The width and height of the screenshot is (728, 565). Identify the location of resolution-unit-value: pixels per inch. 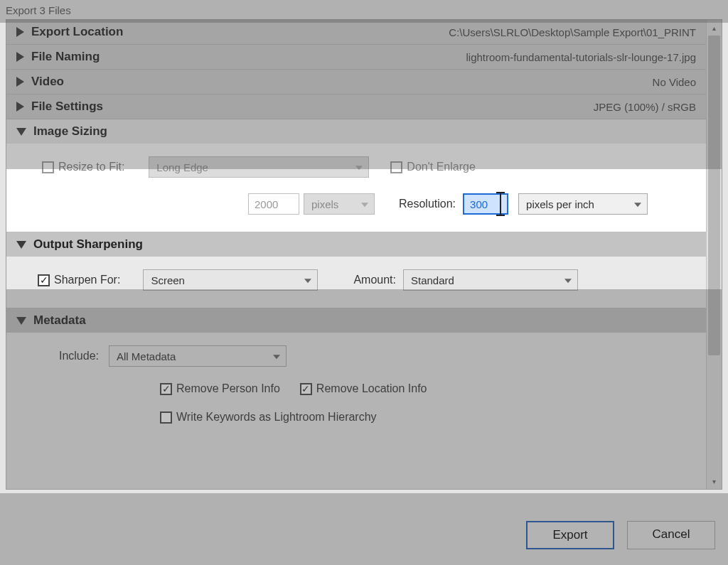
(560, 205).